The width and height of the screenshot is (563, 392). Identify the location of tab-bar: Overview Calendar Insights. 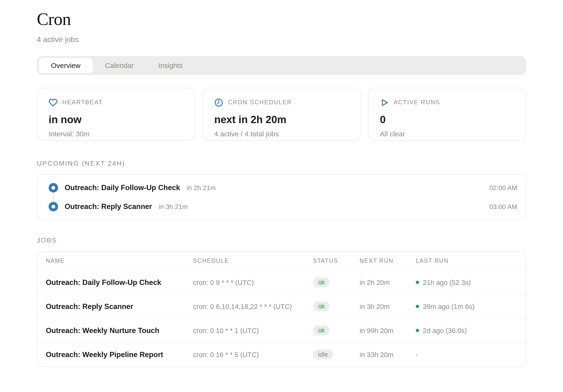
(282, 65).